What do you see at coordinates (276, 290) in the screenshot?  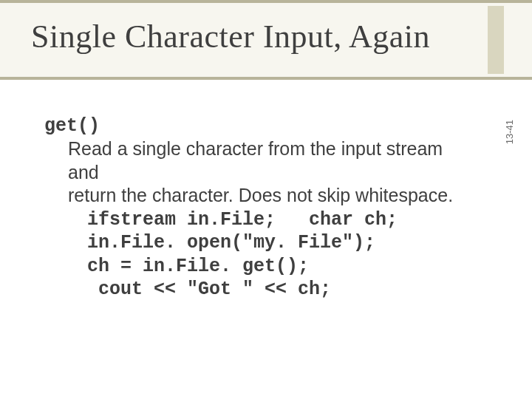 I see `code-line-4: cout << "Got " << ch;` at bounding box center [276, 290].